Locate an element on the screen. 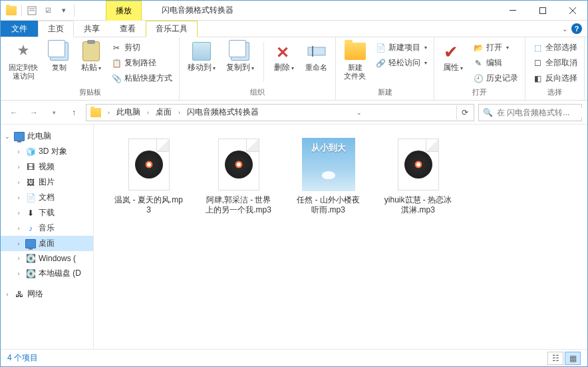 This screenshot has width=588, height=367. ribbon-tabs: 文件 主页 共享 查看 音乐工具 ⌄ ? is located at coordinates (294, 29).